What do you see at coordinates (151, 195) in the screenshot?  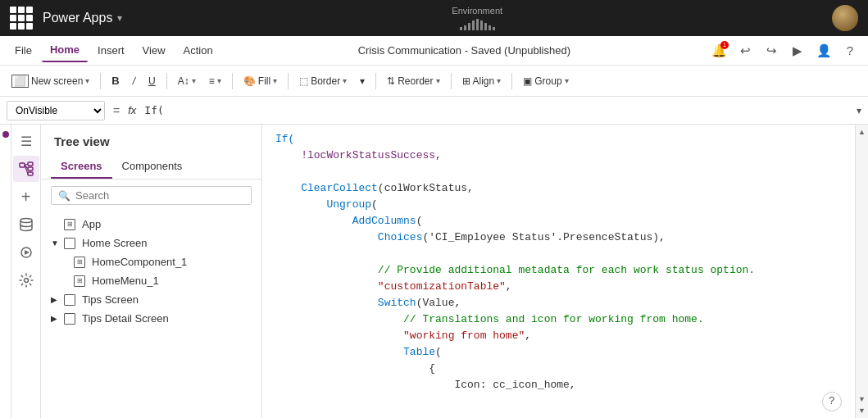 I see `tree-search-box: 🔍` at bounding box center [151, 195].